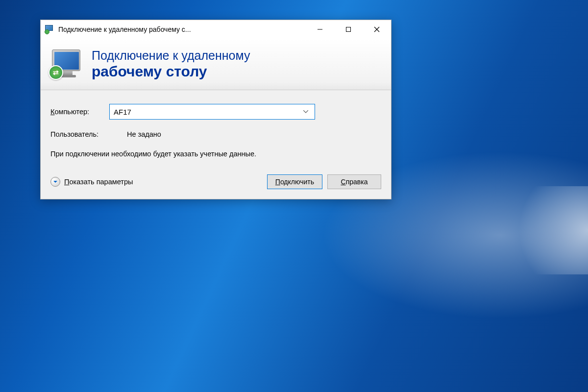  Describe the element at coordinates (216, 65) in the screenshot. I see `header-panel: ⇄ Подключение к удаленному рабочему стол…` at that location.